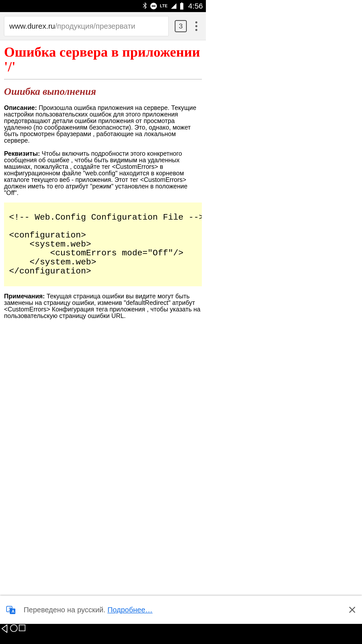 Image resolution: width=362 pixels, height=644 pixels. I want to click on clock: 4:56, so click(196, 6).